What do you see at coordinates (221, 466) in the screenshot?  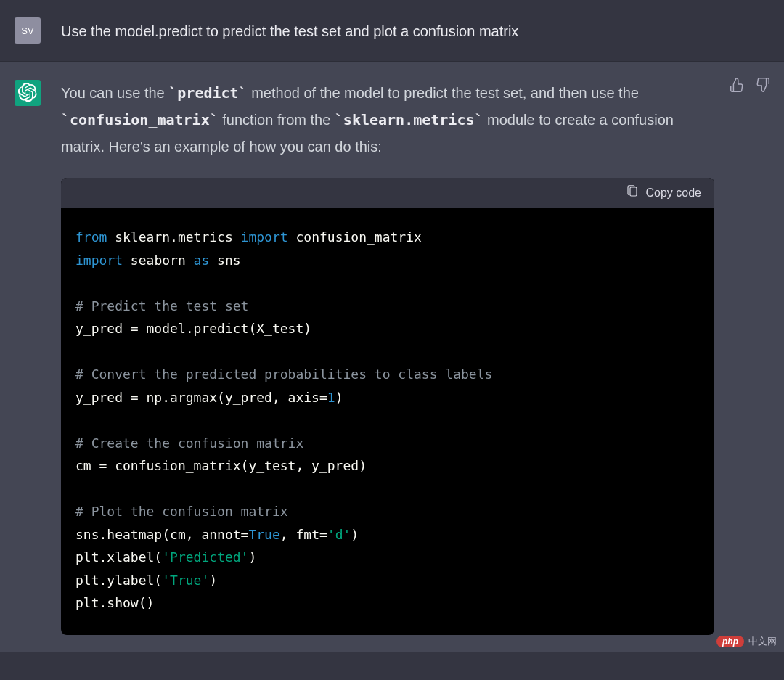 I see `code-token: cm = confusion_matrix(y_test, y_pred)` at bounding box center [221, 466].